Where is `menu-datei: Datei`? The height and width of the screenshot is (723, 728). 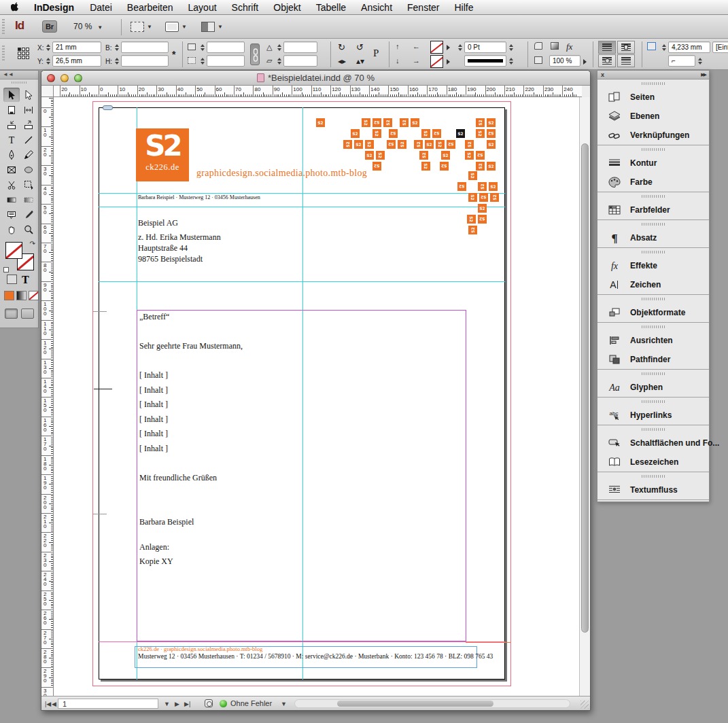
menu-datei: Datei is located at coordinates (101, 7).